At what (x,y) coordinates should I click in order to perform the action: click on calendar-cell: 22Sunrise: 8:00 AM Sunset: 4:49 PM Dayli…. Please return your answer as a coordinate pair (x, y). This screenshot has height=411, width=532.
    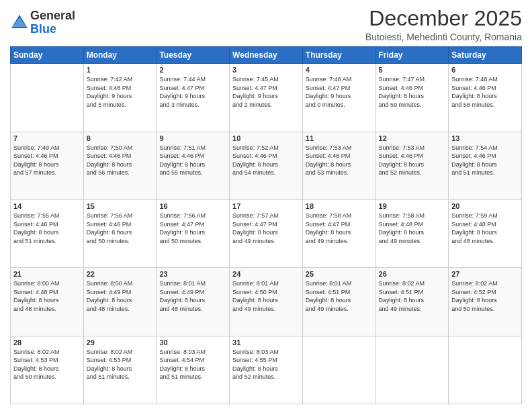
    Looking at the image, I should click on (120, 302).